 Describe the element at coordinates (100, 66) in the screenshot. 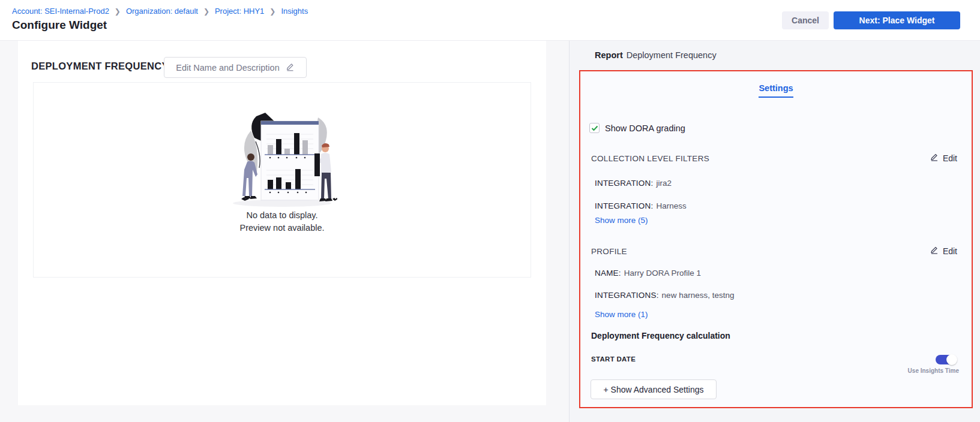

I see `widget-name-heading: DEPLOYMENT FREQUENCY` at that location.